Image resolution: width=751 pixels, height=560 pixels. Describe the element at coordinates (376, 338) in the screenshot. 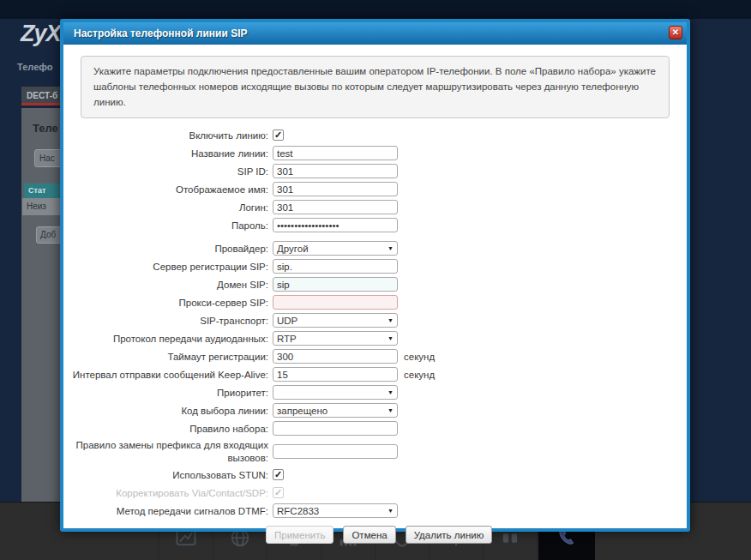

I see `row-audio-proto: Протокол передачи аудиоданных: RTP ▼` at that location.